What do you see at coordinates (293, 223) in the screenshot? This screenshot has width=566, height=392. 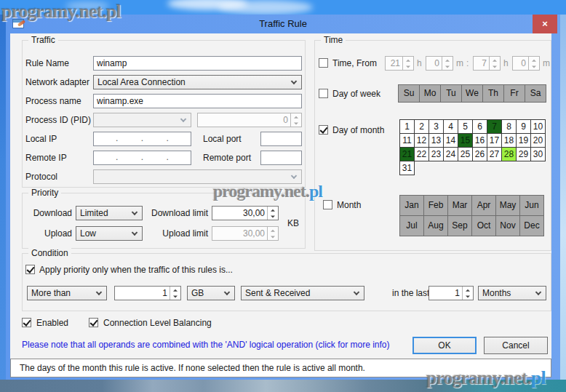 I see `limit-unit-label: KB` at bounding box center [293, 223].